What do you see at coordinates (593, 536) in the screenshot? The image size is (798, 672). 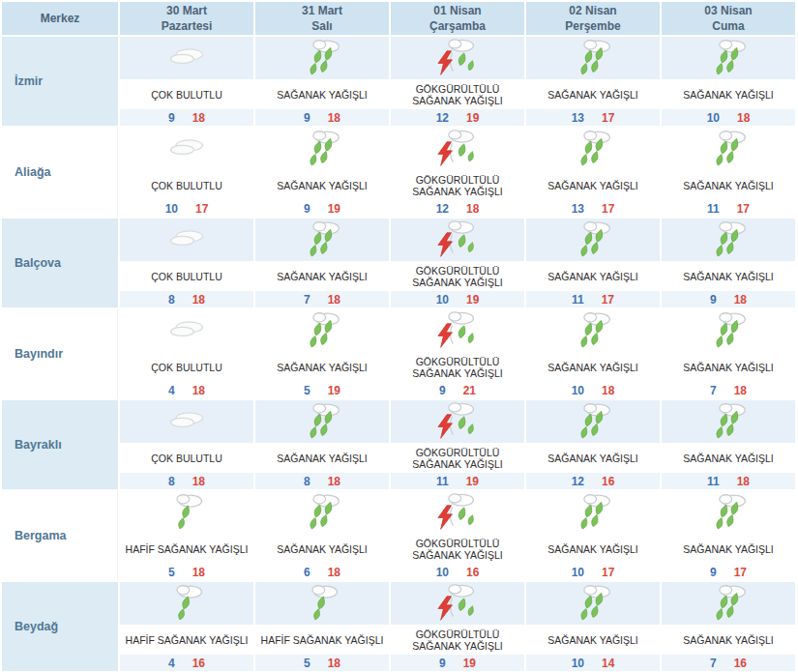 I see `forecast-cell: SAĞANAK YAĞIŞLI1017` at bounding box center [593, 536].